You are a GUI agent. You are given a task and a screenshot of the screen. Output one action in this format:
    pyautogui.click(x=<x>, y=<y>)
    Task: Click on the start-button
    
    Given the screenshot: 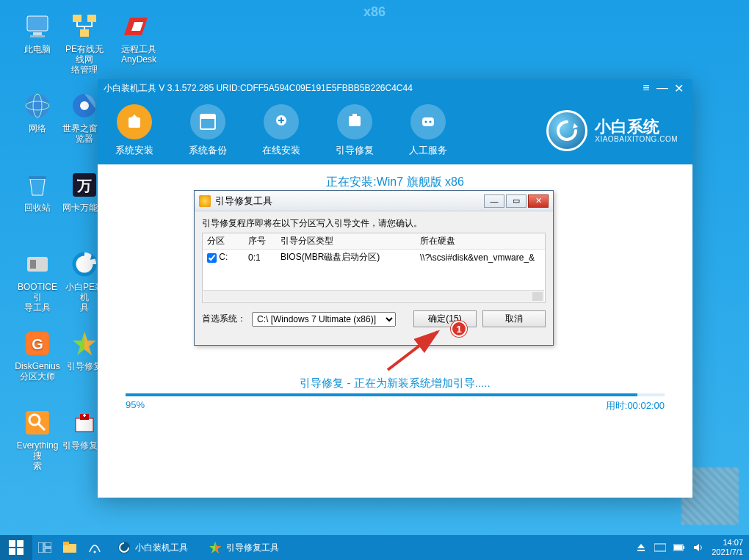 What is the action you would take?
    pyautogui.click(x=16, y=548)
    